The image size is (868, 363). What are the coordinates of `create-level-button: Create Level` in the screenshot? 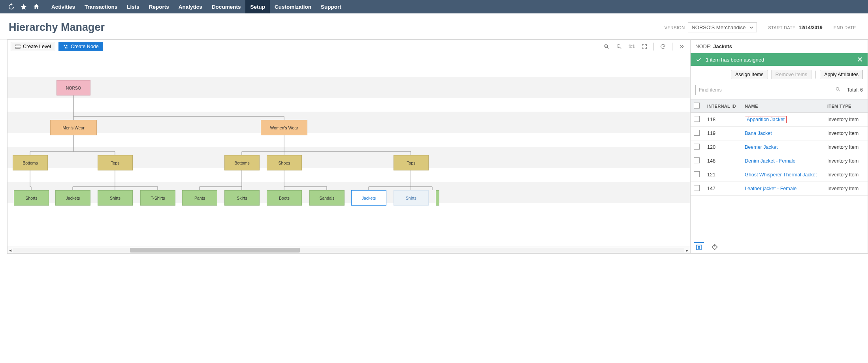 It's located at (33, 47).